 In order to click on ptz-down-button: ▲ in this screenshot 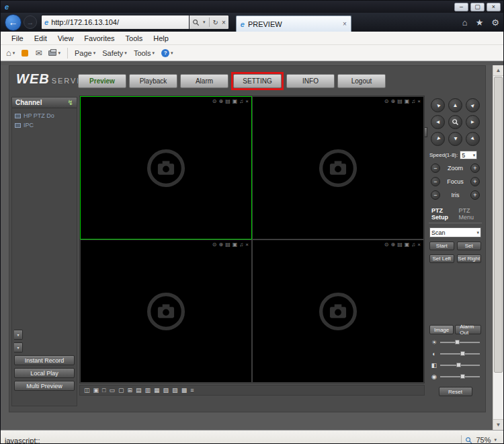, I will do `click(456, 139)`.